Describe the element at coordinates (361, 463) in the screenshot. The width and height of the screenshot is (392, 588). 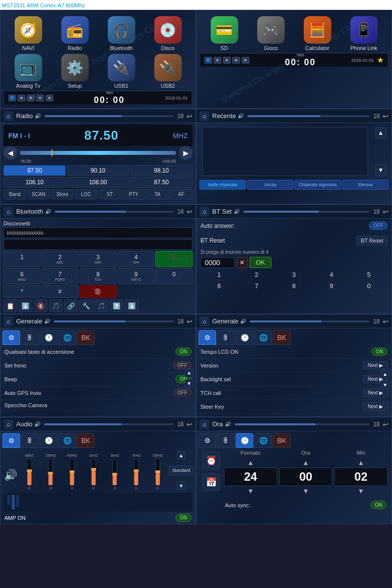
I see `min-up-arrow: ▲` at that location.